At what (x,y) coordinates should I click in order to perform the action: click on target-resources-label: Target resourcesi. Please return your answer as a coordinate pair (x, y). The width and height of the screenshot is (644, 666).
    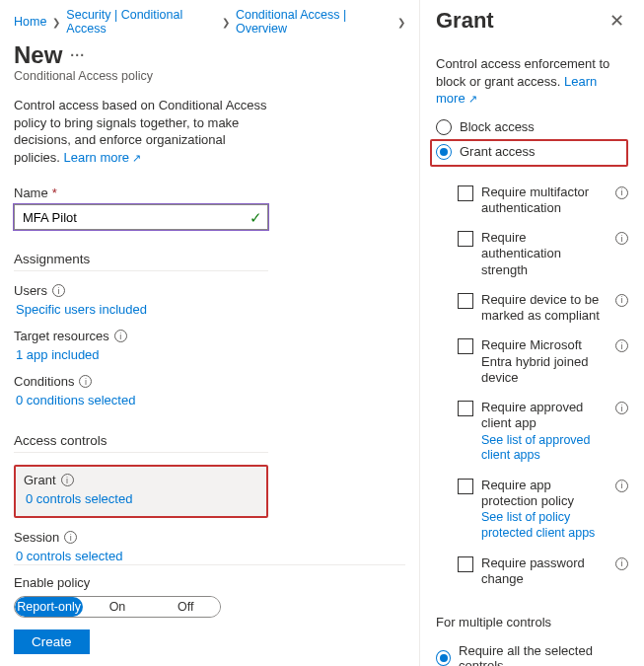
    Looking at the image, I should click on (209, 335).